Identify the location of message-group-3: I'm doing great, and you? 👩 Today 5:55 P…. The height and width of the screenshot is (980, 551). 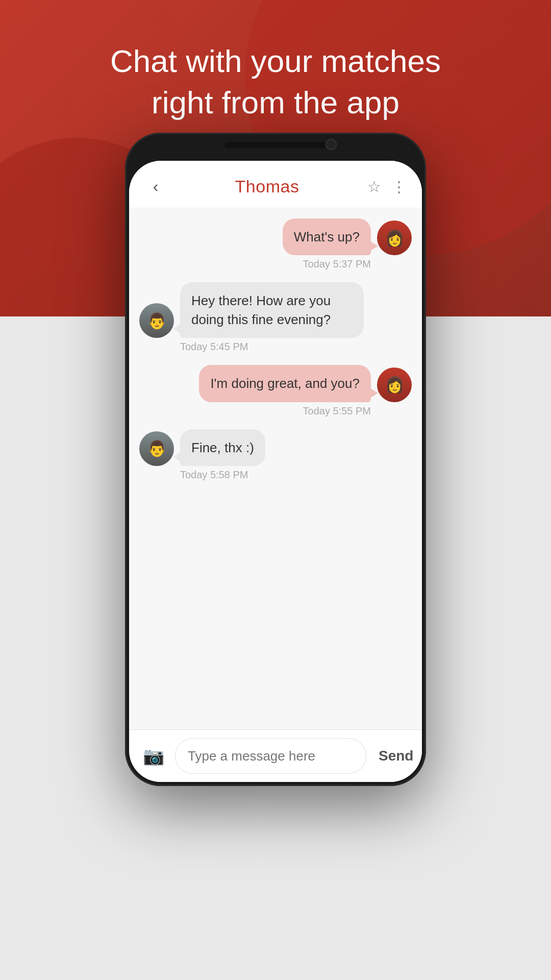
(276, 391).